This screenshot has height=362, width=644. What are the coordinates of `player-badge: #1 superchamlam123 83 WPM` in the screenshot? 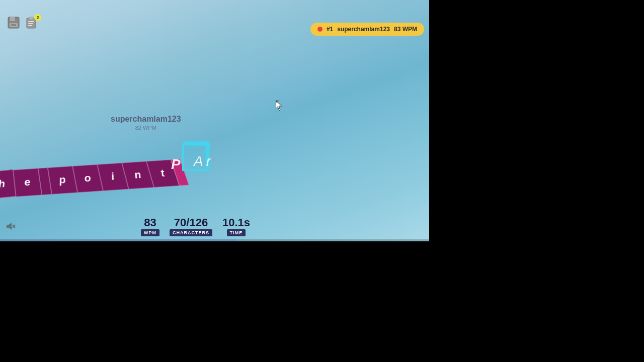 It's located at (367, 29).